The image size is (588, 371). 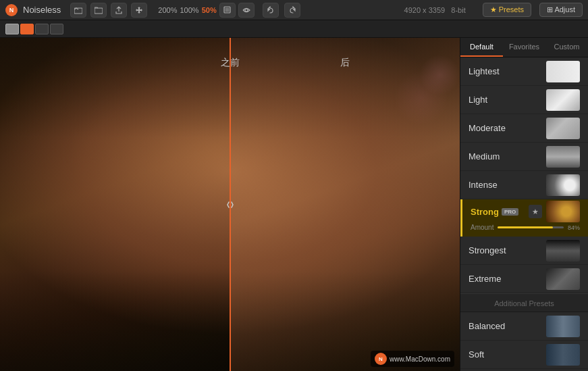 What do you see at coordinates (524, 326) in the screenshot?
I see `preset-balanced: Balanced` at bounding box center [524, 326].